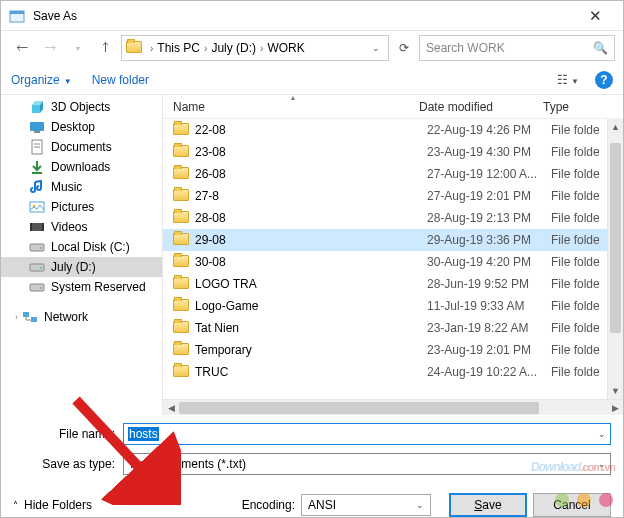 The width and height of the screenshot is (624, 518). What do you see at coordinates (366, 505) in the screenshot?
I see `encoding-select: ANSI ⌄` at bounding box center [366, 505].